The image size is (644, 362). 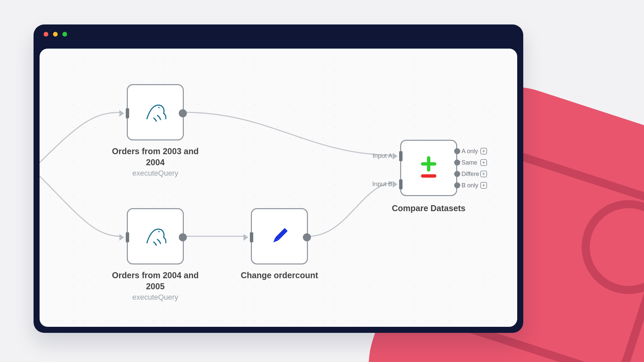 I want to click on input-label-a: Input A, so click(x=382, y=156).